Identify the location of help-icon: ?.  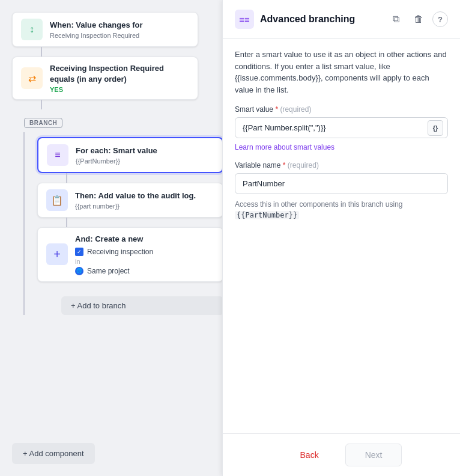
(440, 19).